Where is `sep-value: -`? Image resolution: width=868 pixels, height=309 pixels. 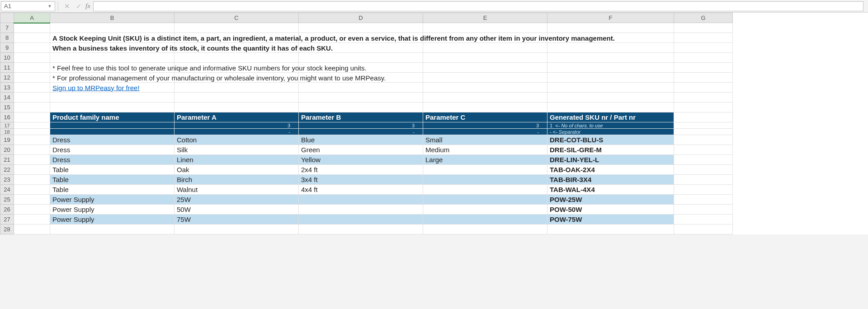
sep-value: - is located at coordinates (361, 132).